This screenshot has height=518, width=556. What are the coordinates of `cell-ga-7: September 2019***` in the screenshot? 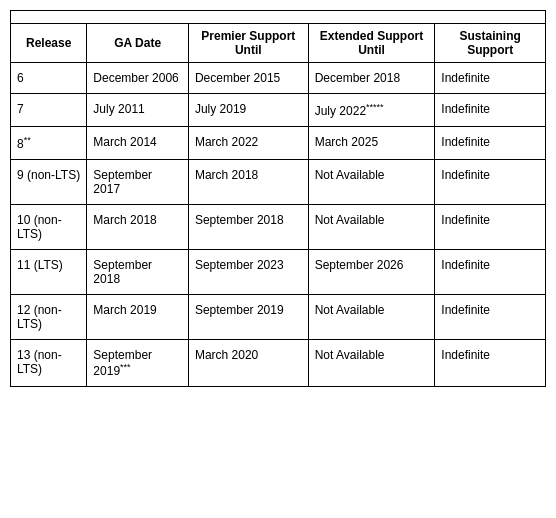 It's located at (138, 364).